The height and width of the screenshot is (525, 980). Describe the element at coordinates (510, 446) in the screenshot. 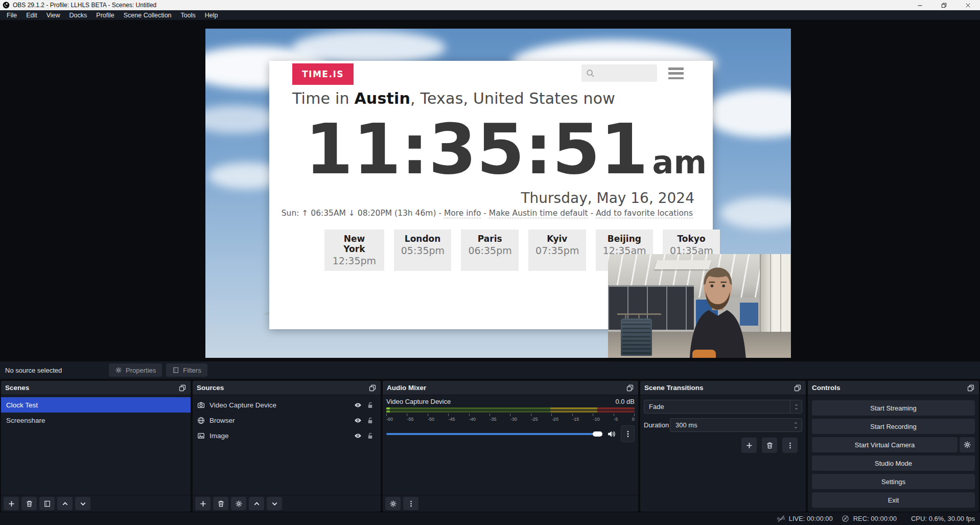

I see `audio-mixer-panel: Audio Mixer Video Capture Device 0.0 dB …` at that location.